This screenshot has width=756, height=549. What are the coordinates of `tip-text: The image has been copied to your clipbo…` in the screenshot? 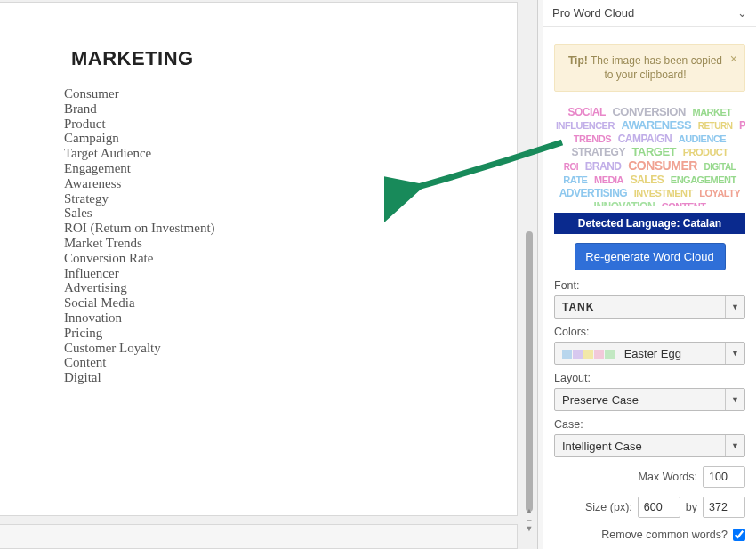 It's located at (656, 68).